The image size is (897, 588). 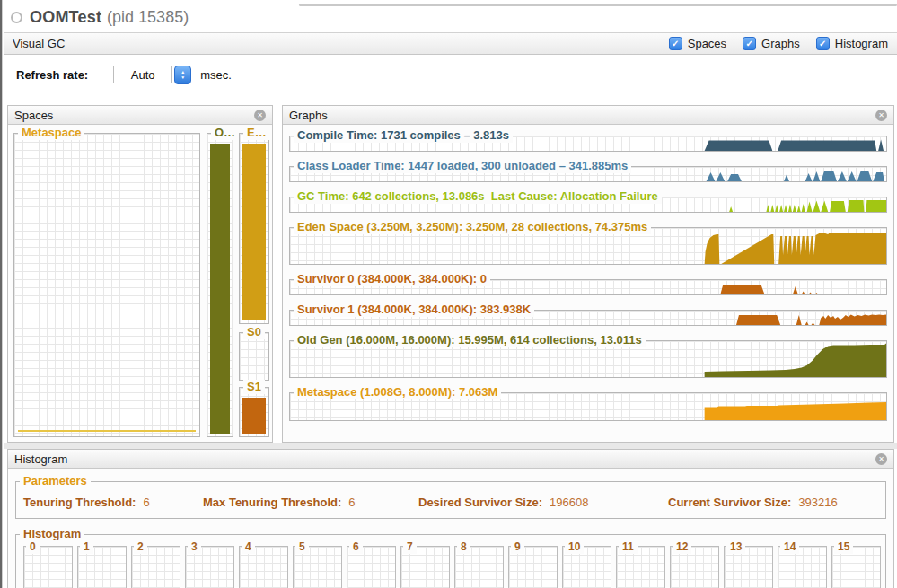 I want to click on bin-label: 15, so click(x=844, y=547).